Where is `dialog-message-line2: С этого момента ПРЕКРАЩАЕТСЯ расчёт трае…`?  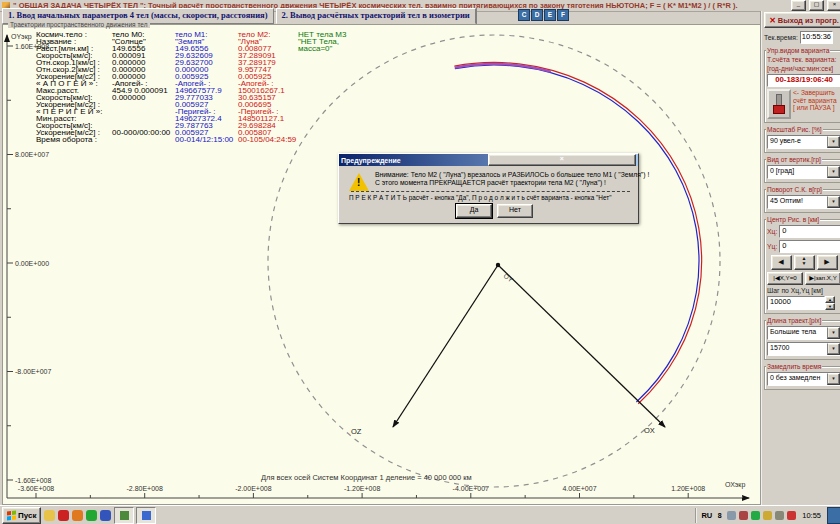
dialog-message-line2: С этого момента ПРЕКРАЩАЕТСЯ расчёт трае… is located at coordinates (504, 182).